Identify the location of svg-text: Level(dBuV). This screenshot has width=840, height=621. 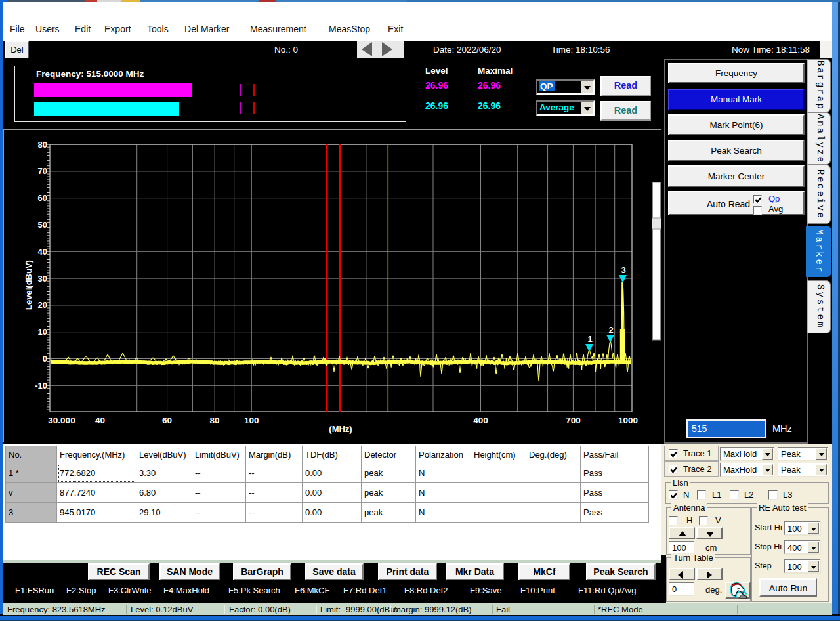
(29, 285).